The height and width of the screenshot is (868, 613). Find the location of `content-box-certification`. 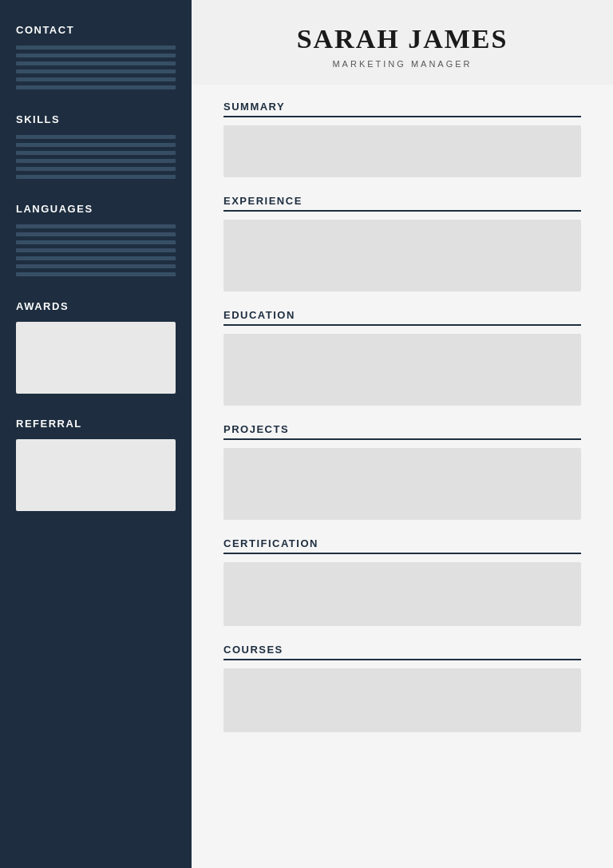

content-box-certification is located at coordinates (402, 594).